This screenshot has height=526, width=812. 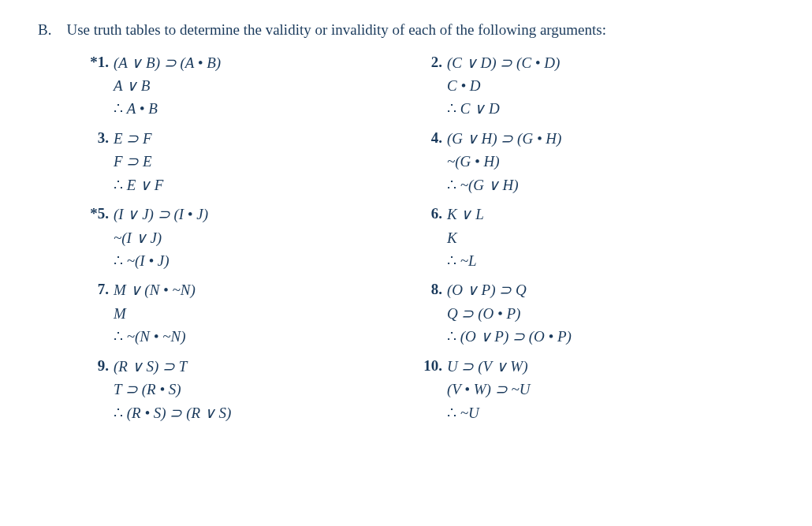 What do you see at coordinates (509, 314) in the screenshot?
I see `premise: Q ⊃ (O • P)` at bounding box center [509, 314].